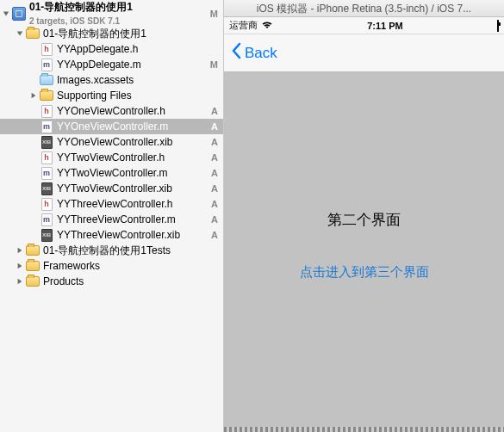 This screenshot has width=504, height=432. What do you see at coordinates (112, 250) in the screenshot?
I see `group-tests: 01-导航控制器的使用1Tests` at bounding box center [112, 250].